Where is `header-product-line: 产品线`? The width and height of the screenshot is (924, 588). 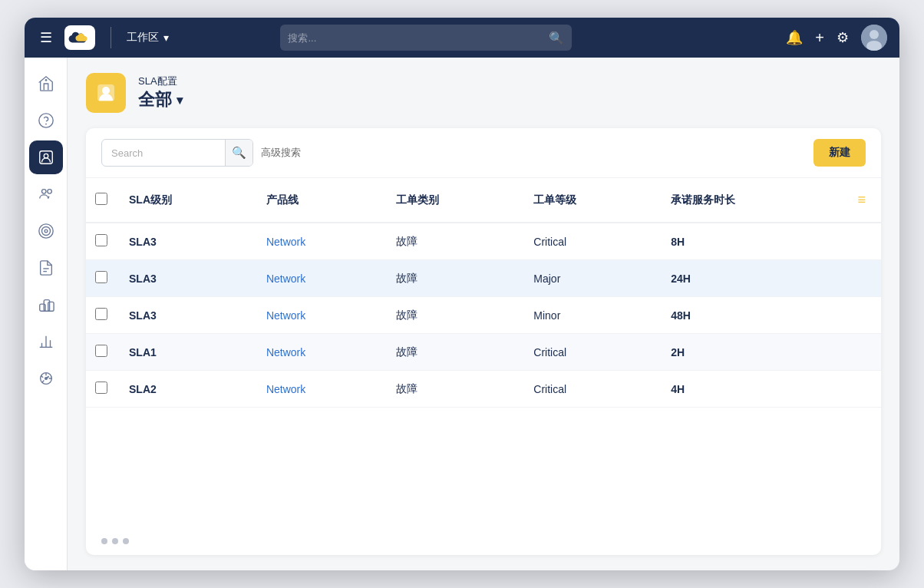
header-product-line: 产品线 is located at coordinates (319, 200).